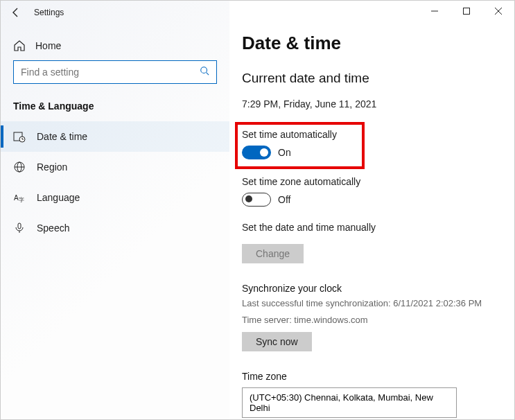 Image resolution: width=515 pixels, height=420 pixels. What do you see at coordinates (115, 198) in the screenshot?
I see `sidebar-item-language: A字 Language` at bounding box center [115, 198].